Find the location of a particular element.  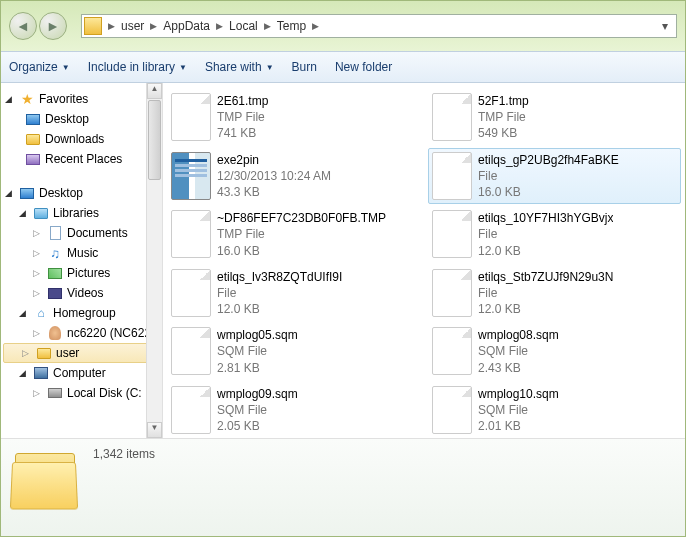

tree-item-nc6220: ▷nc6220 (NC622 is located at coordinates (82, 333).